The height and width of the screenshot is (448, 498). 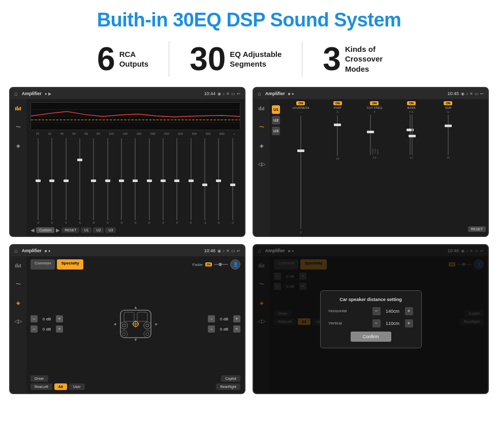 I want to click on eq-slider-2: 0, so click(x=66, y=181).